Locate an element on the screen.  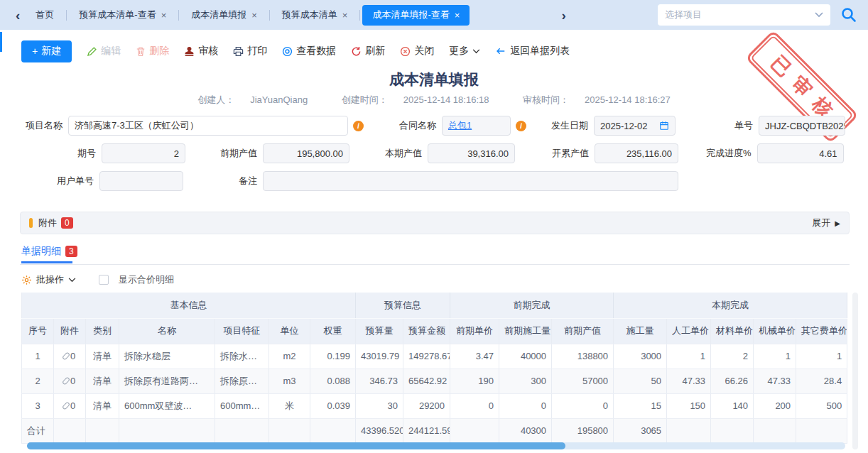
doc-no-label: 单号 is located at coordinates (744, 126).